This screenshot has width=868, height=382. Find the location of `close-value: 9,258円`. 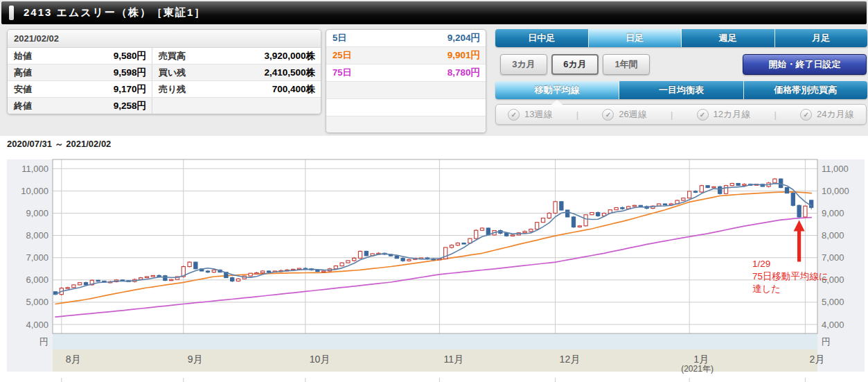

close-value: 9,258円 is located at coordinates (91, 105).